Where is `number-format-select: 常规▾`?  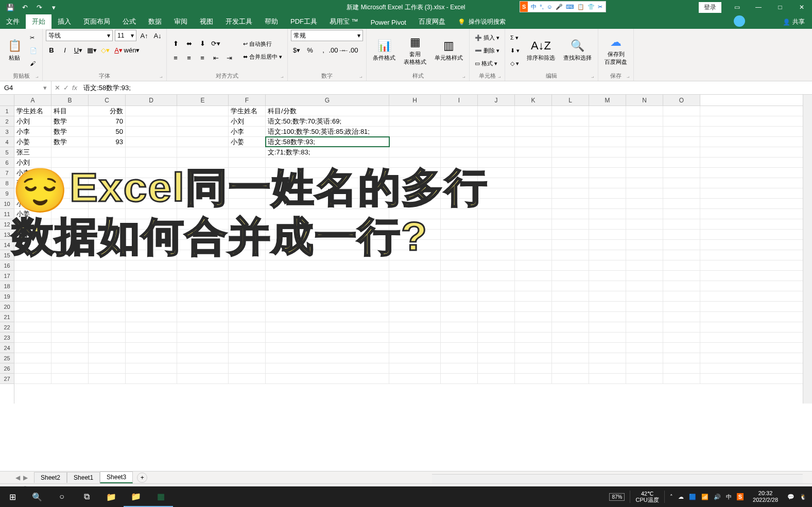
number-format-select: 常规▾ is located at coordinates (327, 36).